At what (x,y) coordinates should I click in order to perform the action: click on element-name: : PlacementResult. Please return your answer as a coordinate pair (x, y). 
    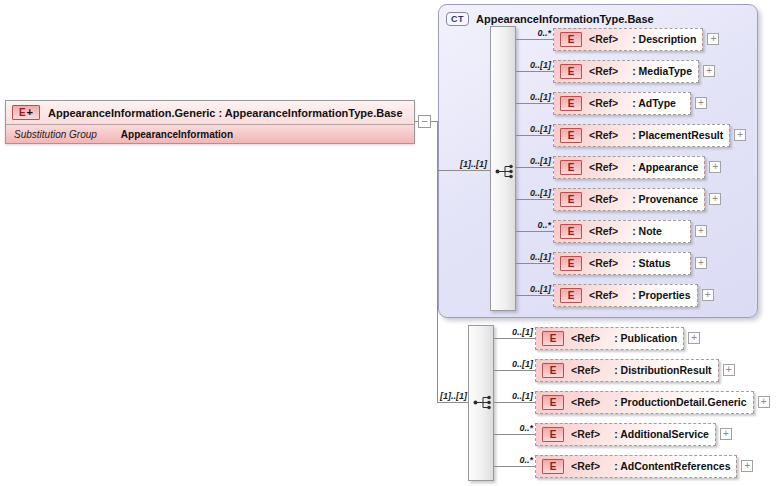
    Looking at the image, I should click on (678, 135).